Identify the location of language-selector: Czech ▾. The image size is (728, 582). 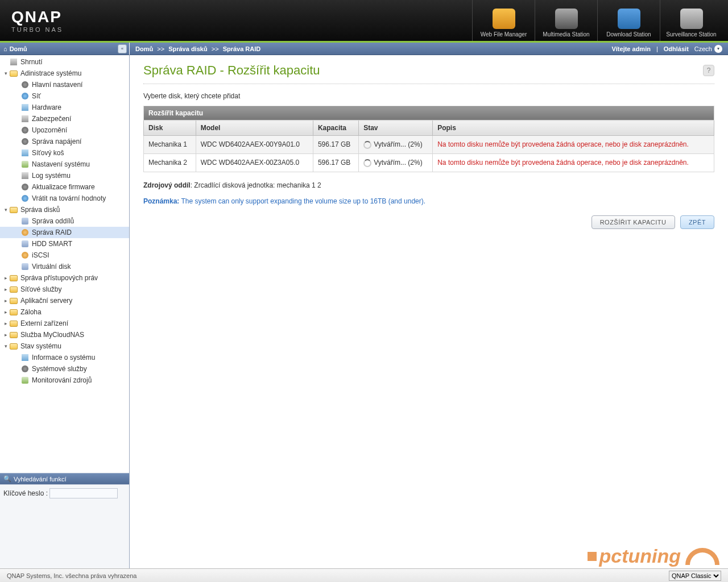
(709, 49).